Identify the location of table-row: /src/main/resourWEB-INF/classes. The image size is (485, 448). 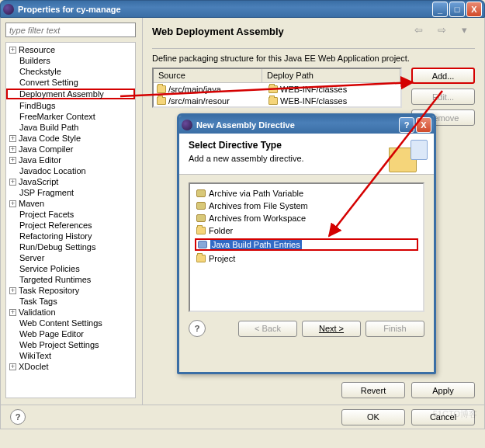
(277, 101).